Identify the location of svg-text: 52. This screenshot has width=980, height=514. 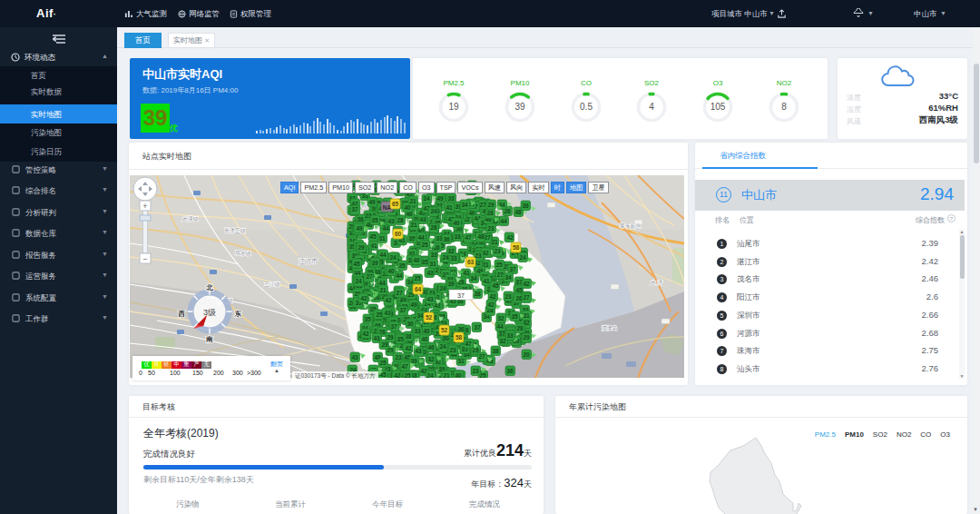
(429, 318).